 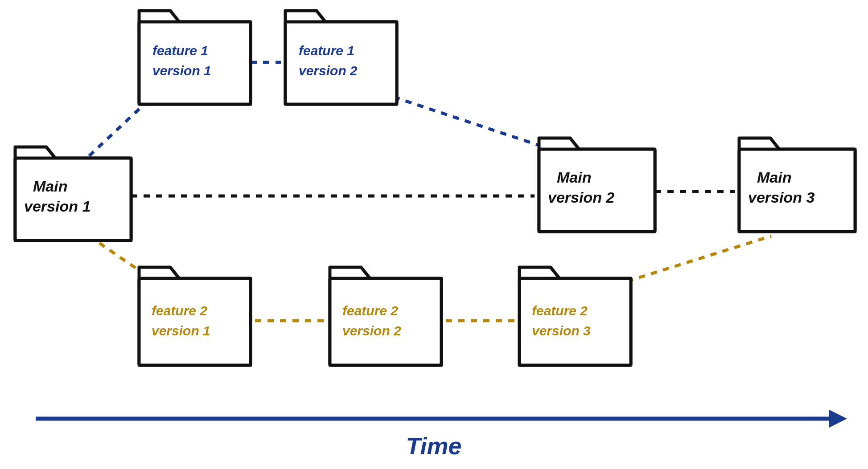 I want to click on folder-main1: Main version 1, so click(x=73, y=194).